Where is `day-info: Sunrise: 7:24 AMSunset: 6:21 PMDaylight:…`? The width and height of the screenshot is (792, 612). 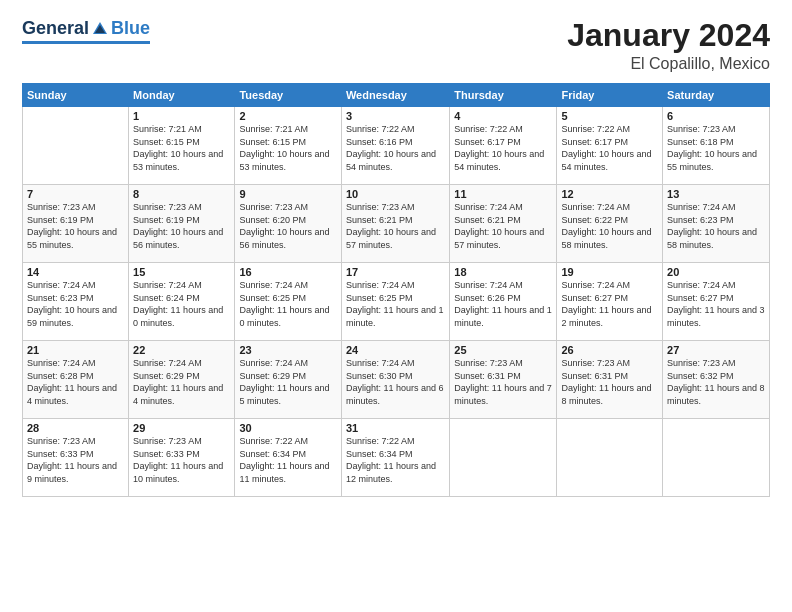
day-info: Sunrise: 7:24 AMSunset: 6:21 PMDaylight:… is located at coordinates (503, 226).